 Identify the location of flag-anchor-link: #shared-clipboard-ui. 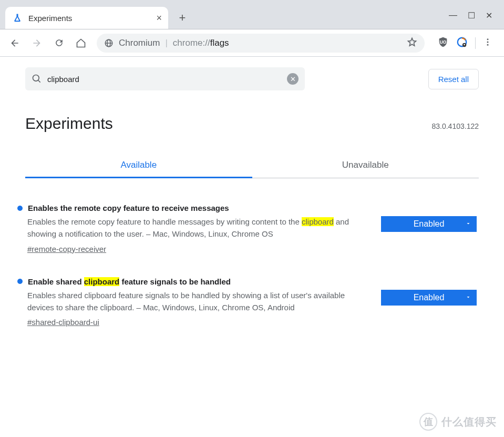
(63, 322).